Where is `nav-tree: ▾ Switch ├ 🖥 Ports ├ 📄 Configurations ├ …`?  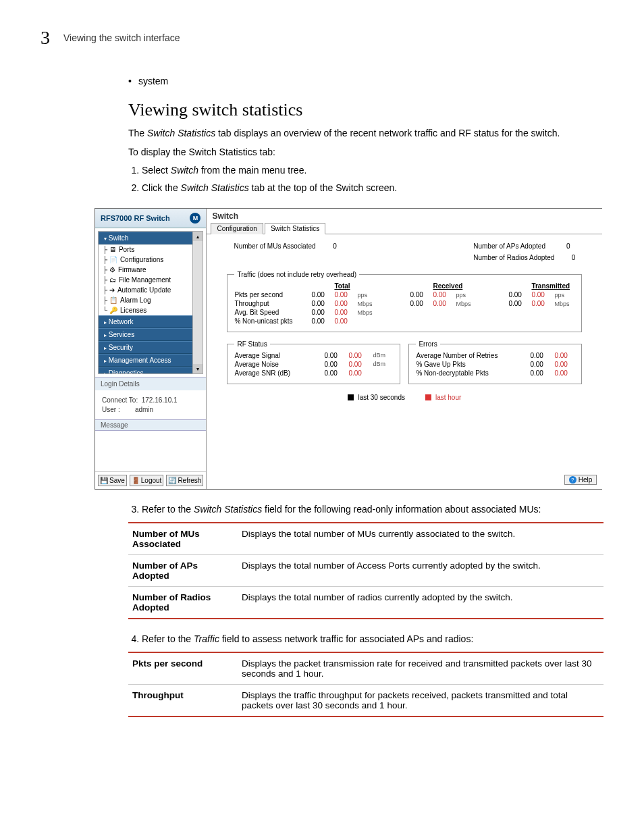 nav-tree: ▾ Switch ├ 🖥 Ports ├ 📄 Configurations ├ … is located at coordinates (151, 303).